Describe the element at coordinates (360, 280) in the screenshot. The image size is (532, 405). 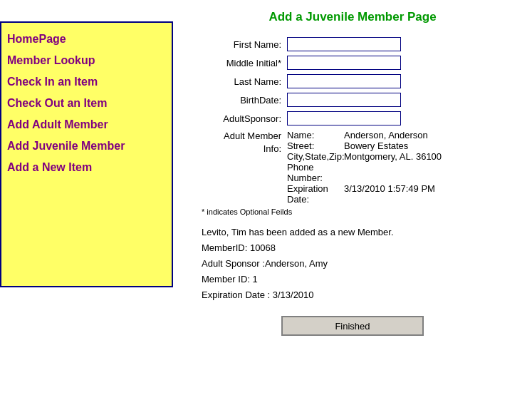
I see `confirm-line4: Member ID: 1` at that location.